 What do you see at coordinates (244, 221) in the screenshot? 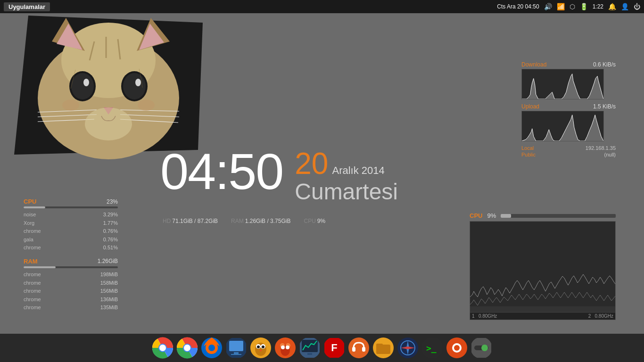
I see `clock-stats: HD71.1GiB / 87.2GiB RAM1.26GiB / 3.75GiB…` at bounding box center [244, 221].